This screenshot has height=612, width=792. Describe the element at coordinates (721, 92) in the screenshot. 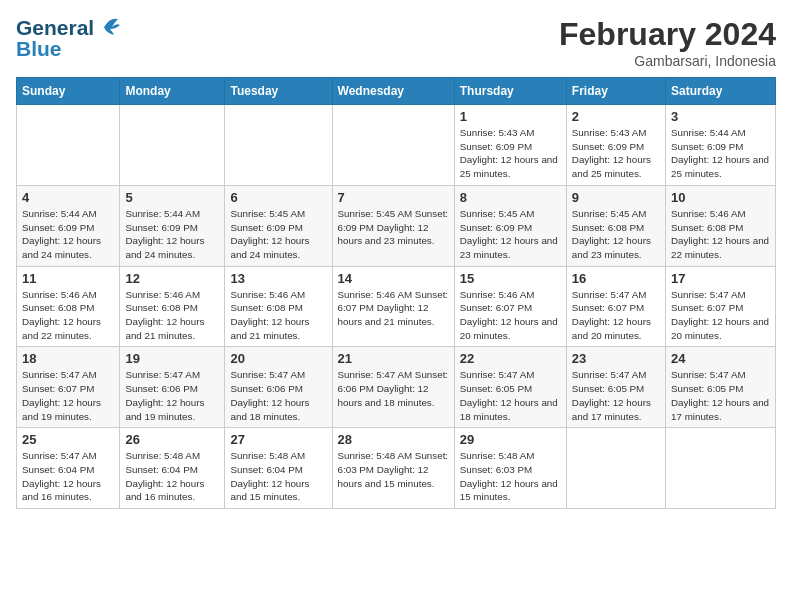

I see `header-saturday: Saturday` at that location.